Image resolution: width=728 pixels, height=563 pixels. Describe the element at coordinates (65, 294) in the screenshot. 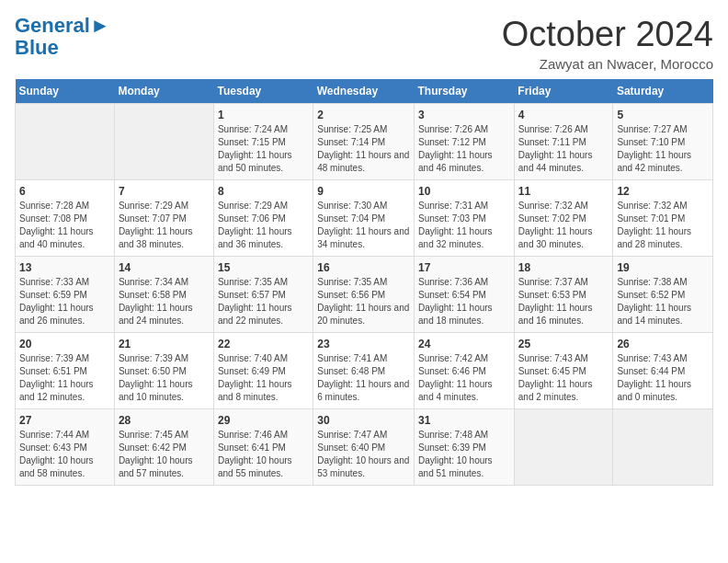

I see `calendar-cell: 13Sunrise: 7:33 AM Sunset: 6:59 PM Dayli…` at that location.